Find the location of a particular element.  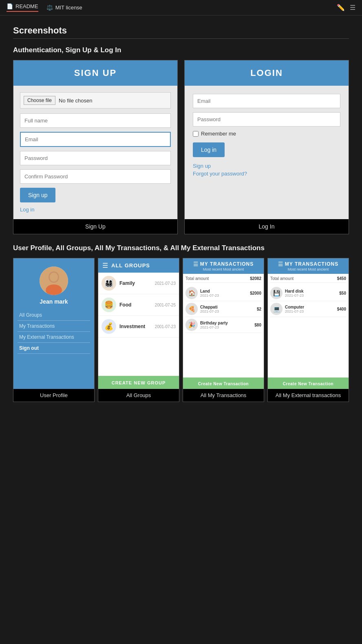

login-caption: Log In is located at coordinates (267, 227).